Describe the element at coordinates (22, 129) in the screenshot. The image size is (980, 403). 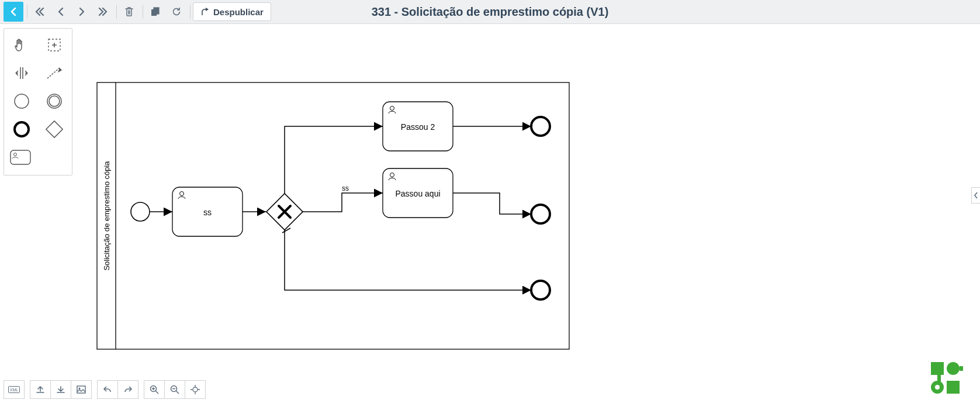
I see `end-event-shape` at that location.